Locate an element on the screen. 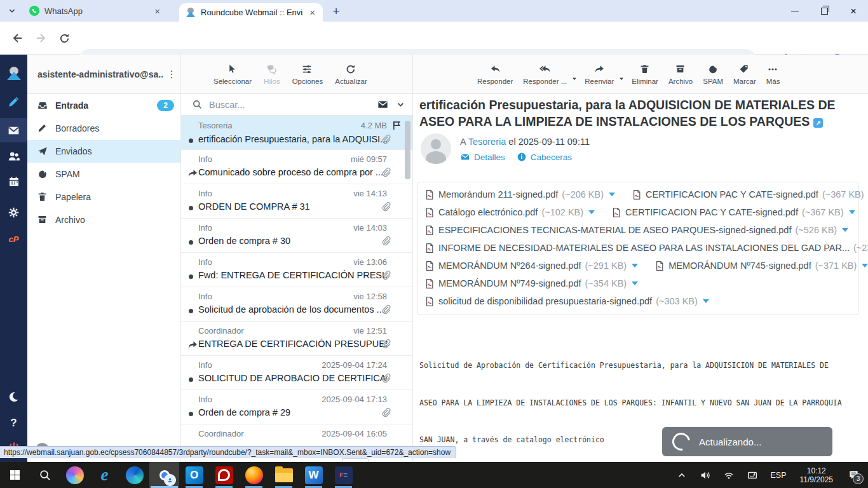  headers-link: Cabeceras is located at coordinates (544, 157).